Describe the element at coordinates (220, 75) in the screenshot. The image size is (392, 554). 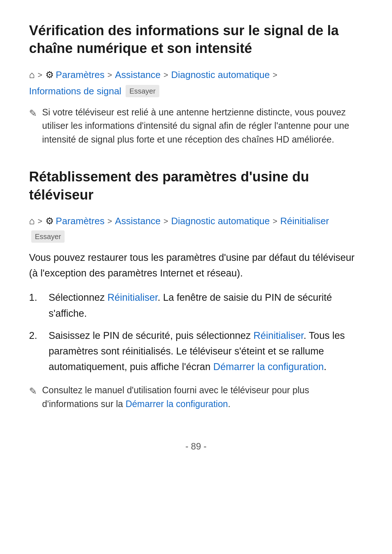
I see `breadcrumb-diagnostic-1: Diagnostic automatique` at that location.